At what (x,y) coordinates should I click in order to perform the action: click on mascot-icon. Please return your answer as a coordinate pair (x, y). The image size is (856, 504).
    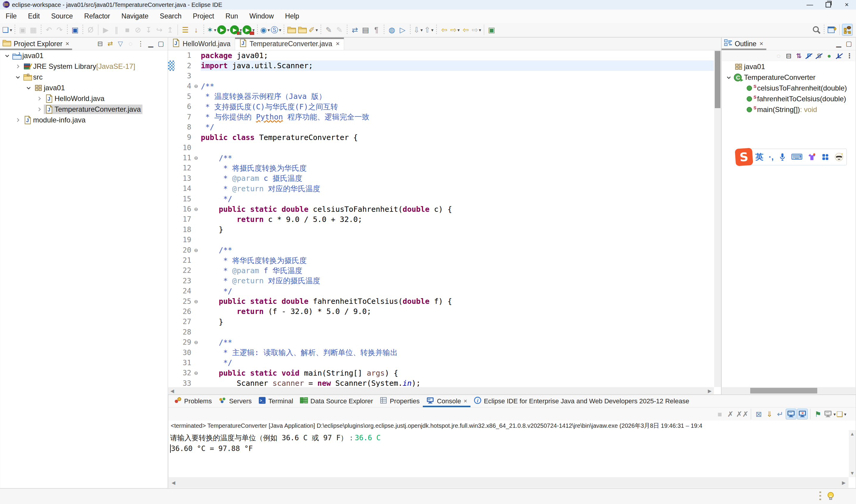
    Looking at the image, I should click on (839, 157).